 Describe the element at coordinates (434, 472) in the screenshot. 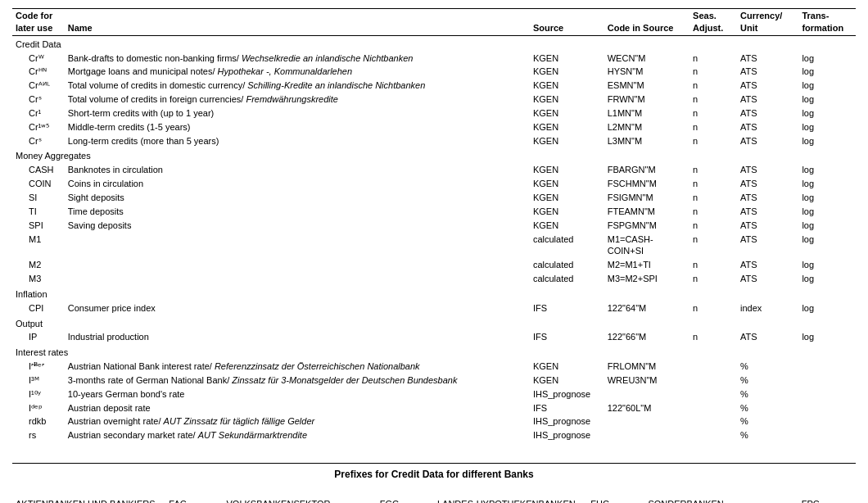

I see `bottom-section-title: Prefixes for Credit Data for different B…` at that location.